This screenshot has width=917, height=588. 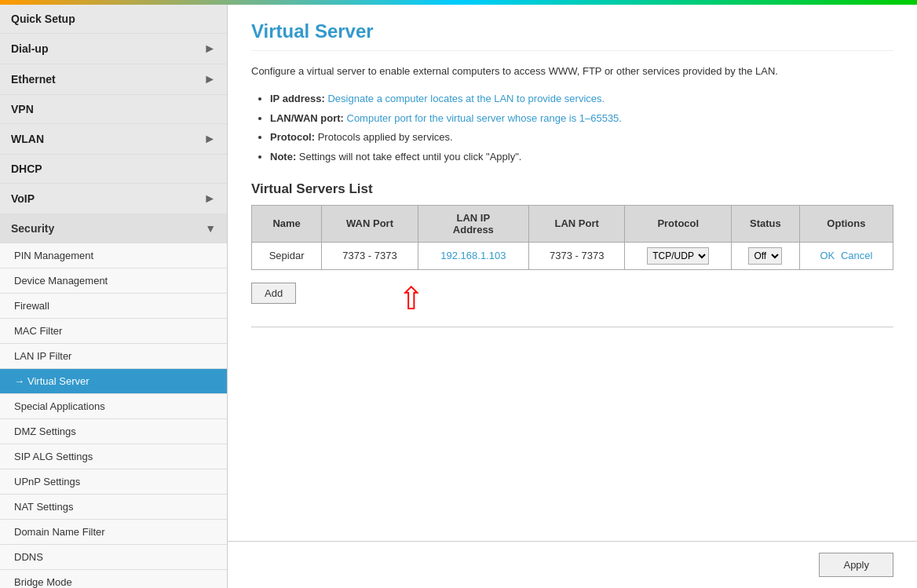 I want to click on chevron-down-icon: ▼, so click(x=210, y=228).